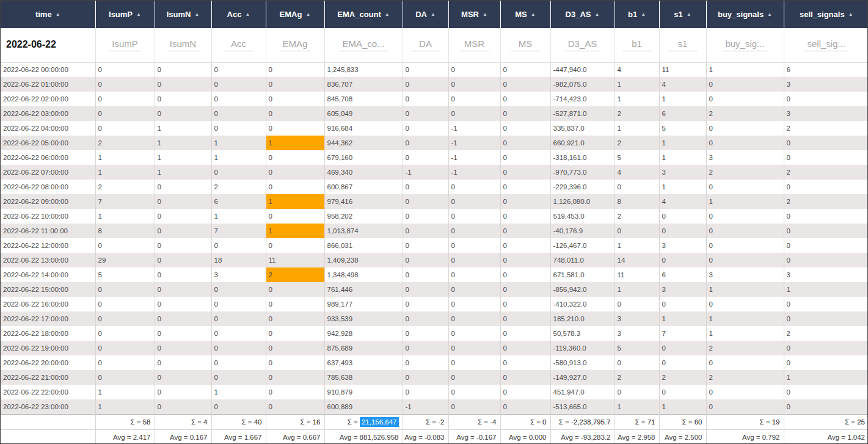 The image size is (868, 444). Describe the element at coordinates (583, 143) in the screenshot. I see `data-cell: 660,921.0` at that location.